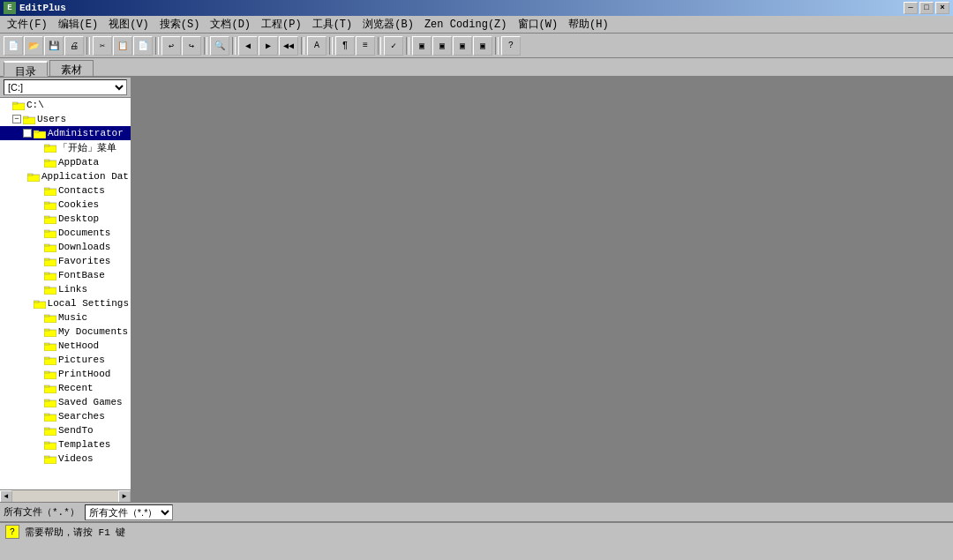 The image size is (953, 560). Describe the element at coordinates (65, 332) in the screenshot. I see `tree-item: My Documents` at that location.